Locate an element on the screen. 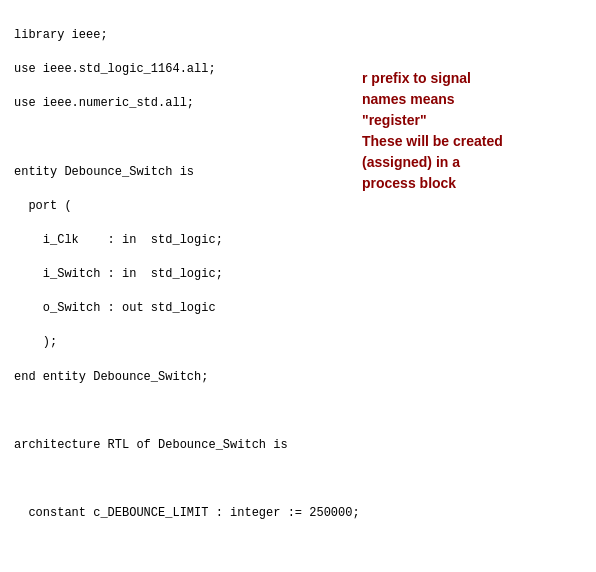 The width and height of the screenshot is (596, 572). code-line-8: i_Switch : in std_logic; is located at coordinates (298, 274).